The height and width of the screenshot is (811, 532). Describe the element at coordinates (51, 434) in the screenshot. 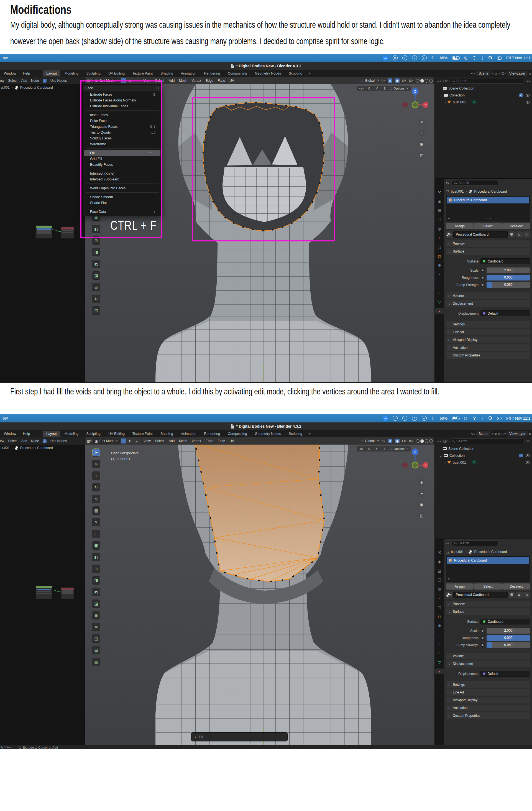

I see `tab-layout: Layout` at that location.